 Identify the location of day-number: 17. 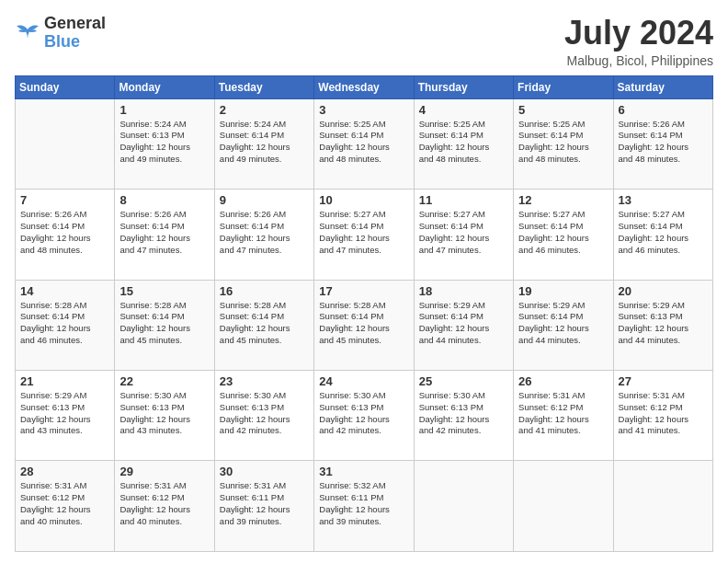
(364, 291).